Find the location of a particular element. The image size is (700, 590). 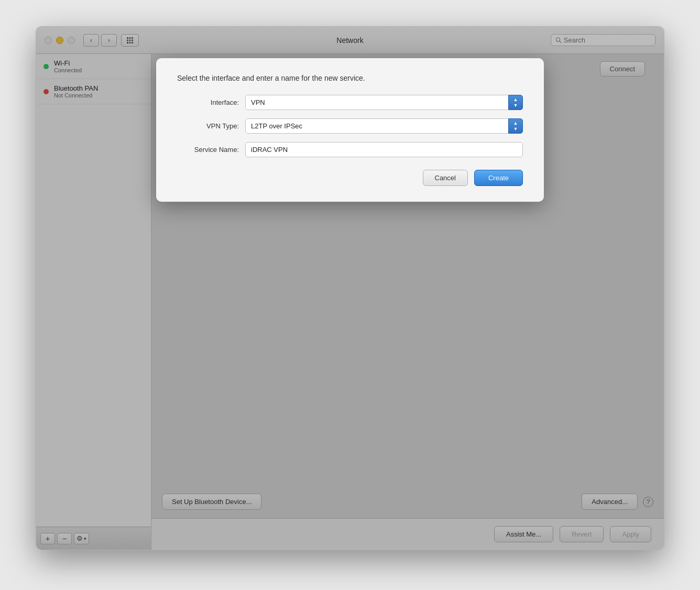

interface-select-wrapper: VPN ▲ ▼ is located at coordinates (384, 103).